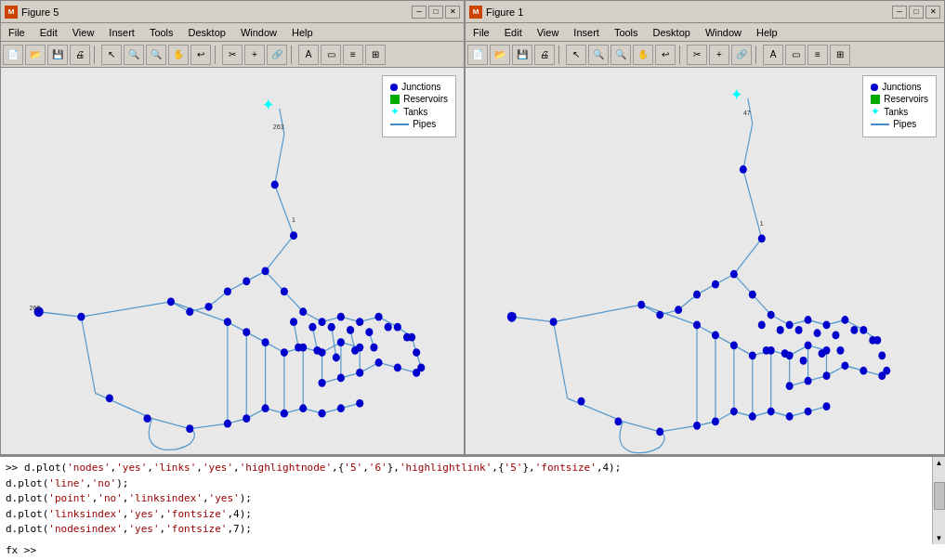 This screenshot has width=945, height=560. I want to click on fig1-tb-print: 🖨, so click(545, 55).